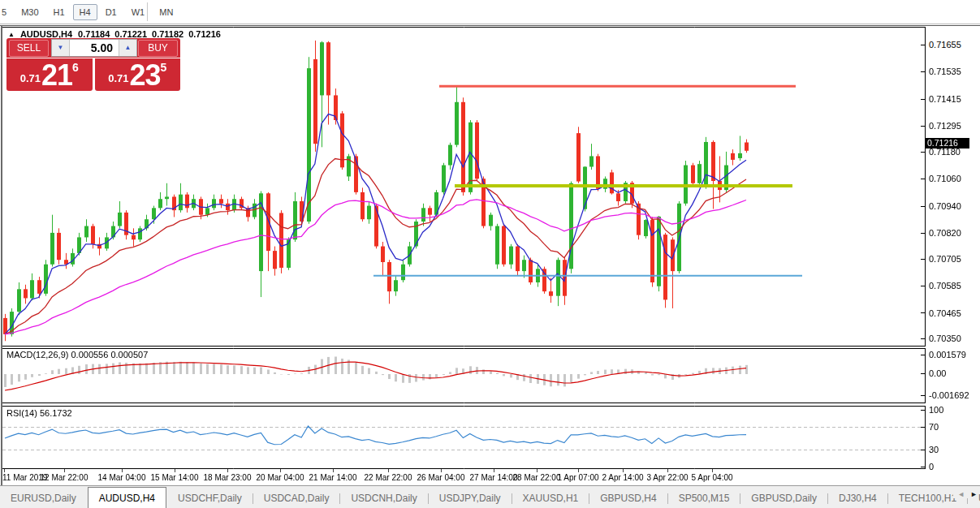 The height and width of the screenshot is (508, 980). I want to click on price-axis-label: 0.70350, so click(945, 338).